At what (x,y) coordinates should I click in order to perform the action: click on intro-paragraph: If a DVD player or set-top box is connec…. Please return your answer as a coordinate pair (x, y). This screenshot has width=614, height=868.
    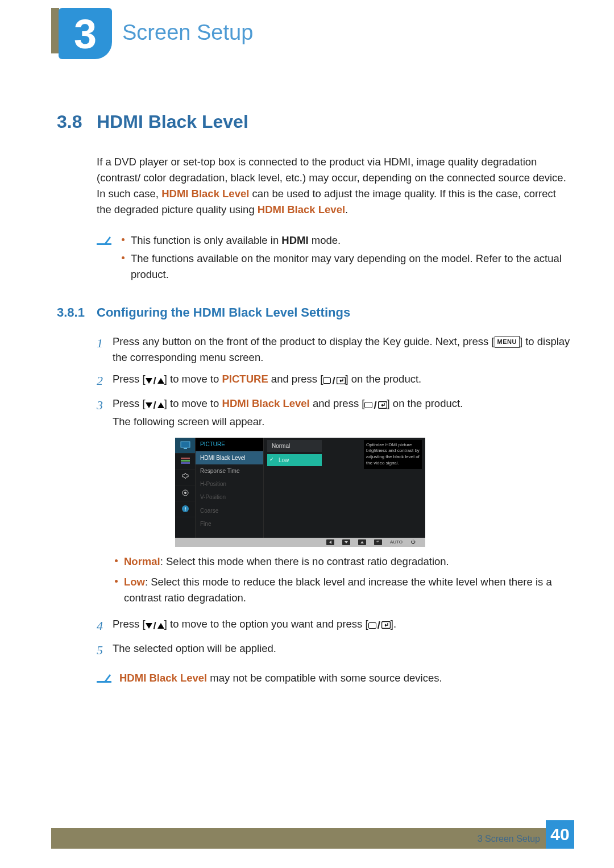
    Looking at the image, I should click on (334, 186).